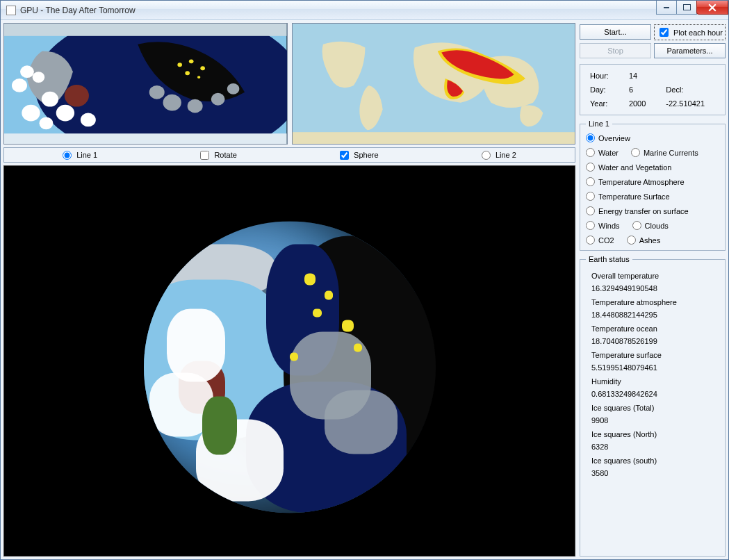 This screenshot has width=729, height=560. Describe the element at coordinates (653, 368) in the screenshot. I see `status-value: 5.51995148079461` at that location.